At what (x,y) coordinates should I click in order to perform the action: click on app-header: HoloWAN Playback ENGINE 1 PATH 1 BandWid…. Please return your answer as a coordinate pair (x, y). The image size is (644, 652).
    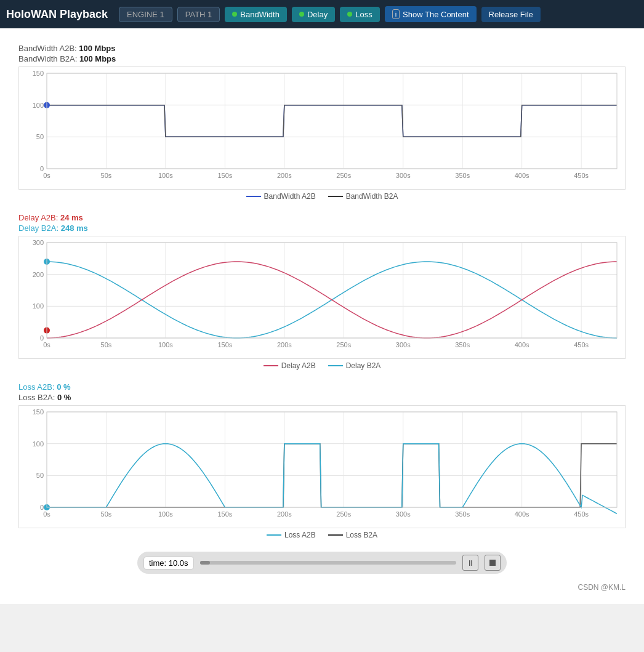
    Looking at the image, I should click on (322, 14).